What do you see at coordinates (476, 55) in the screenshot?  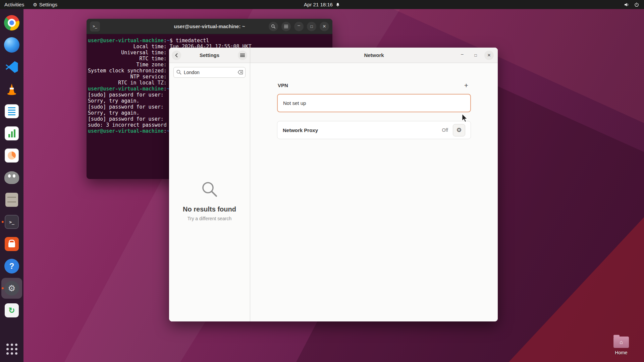 I see `settings-maximize-button: □` at bounding box center [476, 55].